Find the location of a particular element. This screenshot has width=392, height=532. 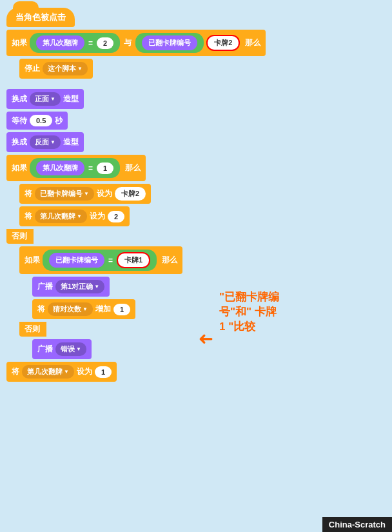

set-flip-count: 将 第几次翻牌 ▼ 设为 2 is located at coordinates (75, 217).